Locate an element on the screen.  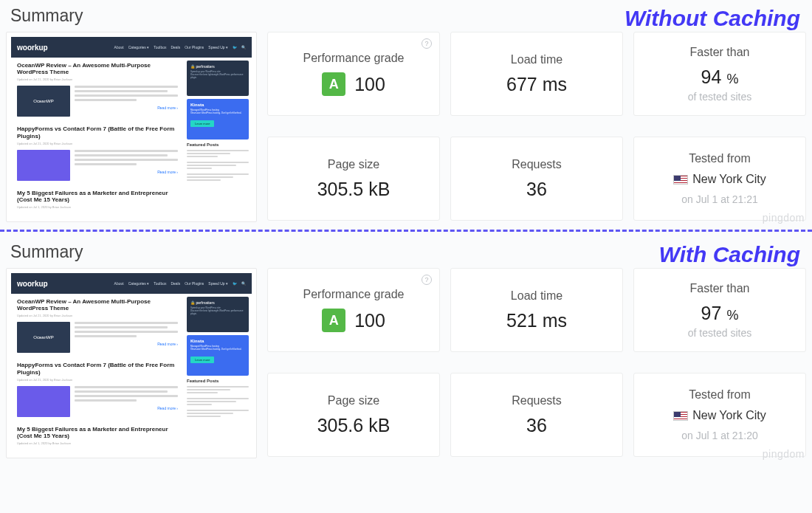
caching-badge: Without Caching is located at coordinates (712, 18).